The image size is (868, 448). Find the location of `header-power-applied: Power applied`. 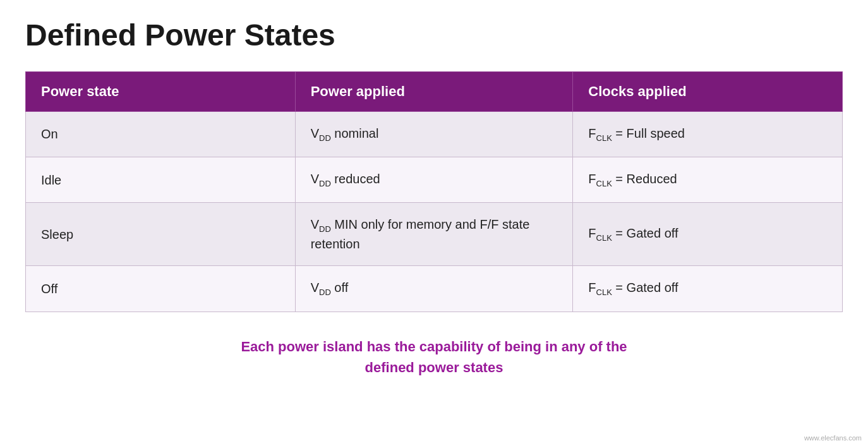

header-power-applied: Power applied is located at coordinates (434, 91).